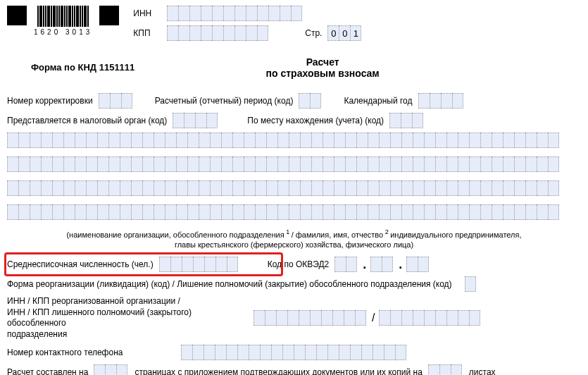 The height and width of the screenshot is (375, 588). Describe the element at coordinates (299, 264) in the screenshot. I see `okved-label: Код по ОКВЭД2` at that location.